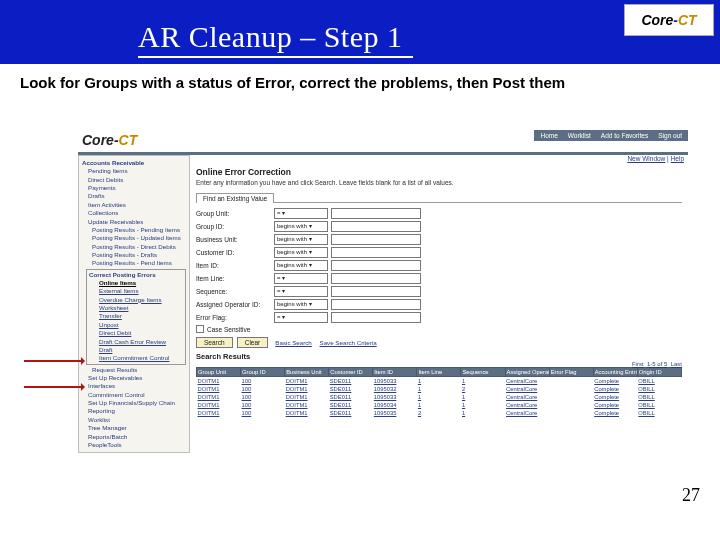 The width and height of the screenshot is (720, 540). Describe the element at coordinates (136, 308) in the screenshot. I see `sidebar-item-worksheet: Worksheet` at that location.